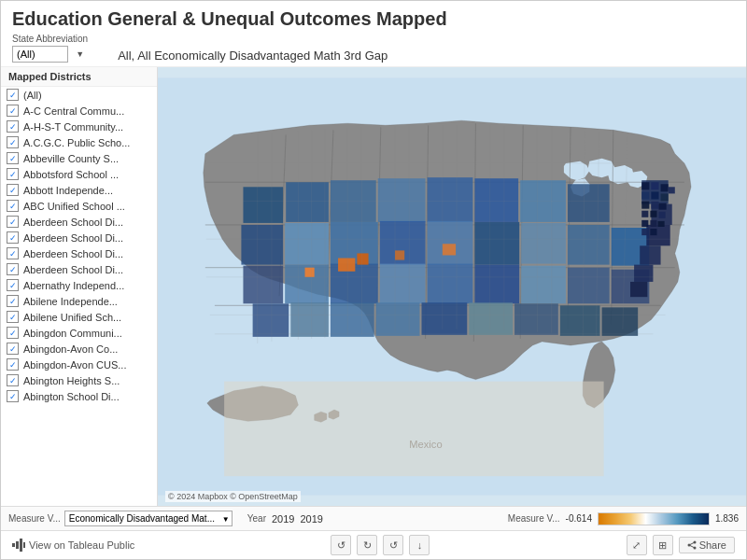  What do you see at coordinates (78, 95) in the screenshot?
I see `sidebar-item: ✓(All)` at bounding box center [78, 95].